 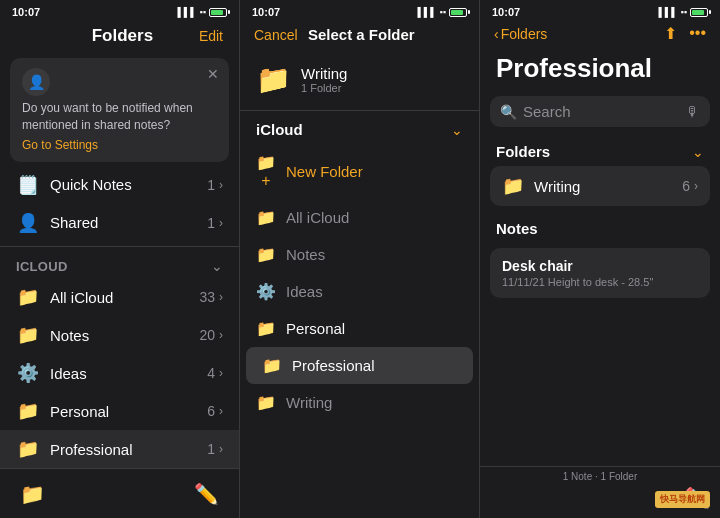 What do you see at coordinates (128, 412) in the screenshot?
I see `personal-label: Personal` at bounding box center [128, 412].